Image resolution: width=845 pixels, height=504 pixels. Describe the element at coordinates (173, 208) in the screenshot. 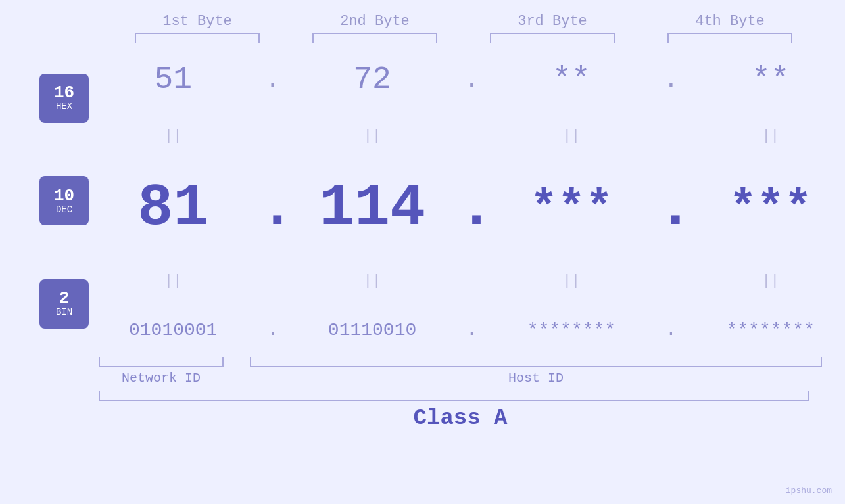

I see `dec-byte1: 81` at that location.